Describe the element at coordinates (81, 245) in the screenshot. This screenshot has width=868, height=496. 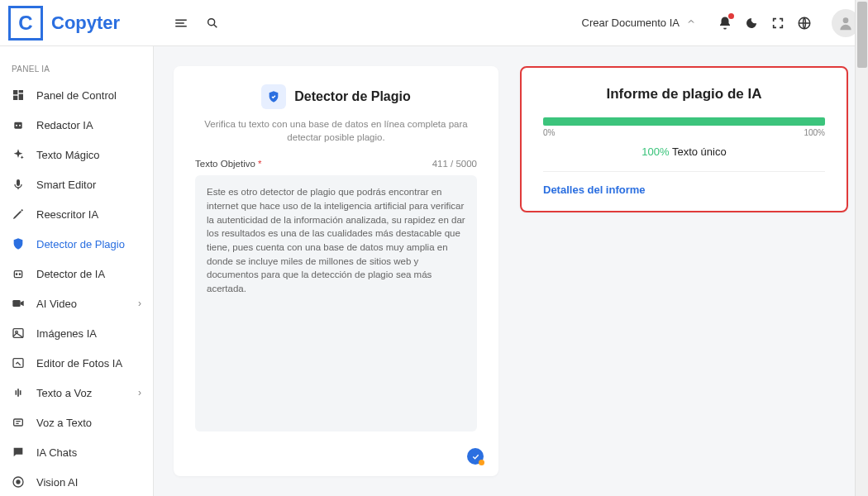
I see `sidebar-item-label: Detector de Plagio` at that location.